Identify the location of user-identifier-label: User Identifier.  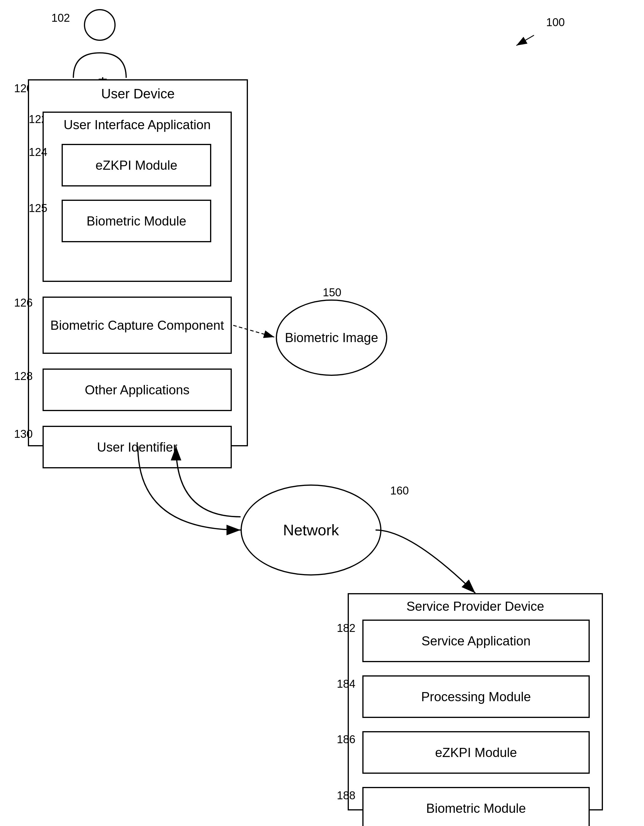
(138, 447).